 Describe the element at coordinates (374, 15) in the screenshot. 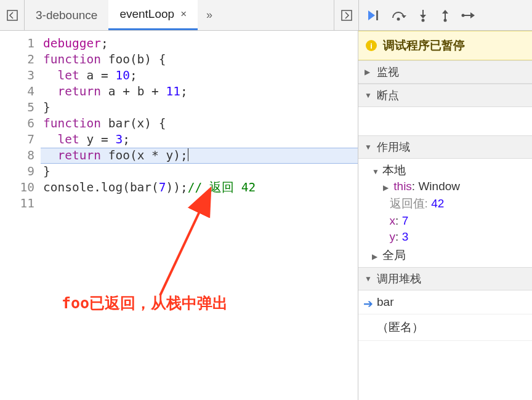

I see `resume-button` at that location.